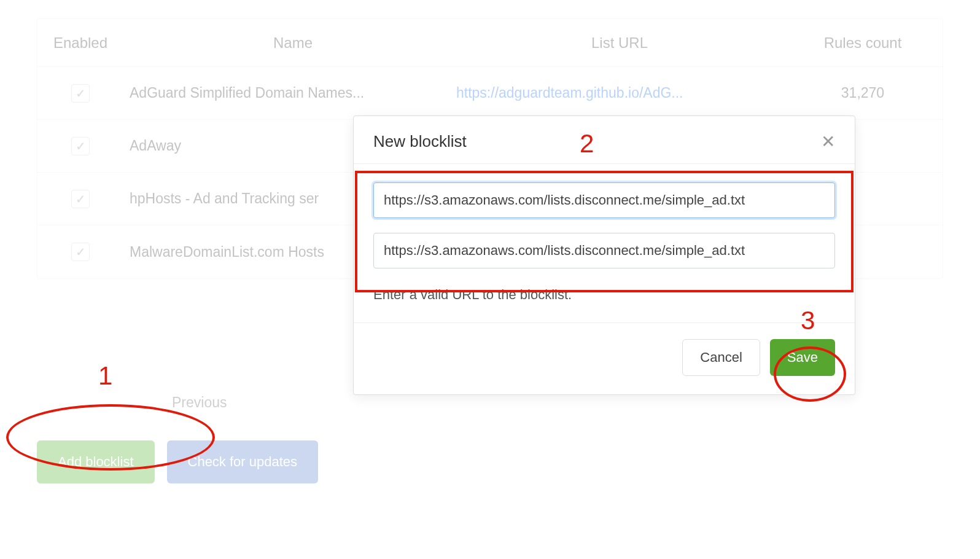 This screenshot has height=559, width=980. What do you see at coordinates (828, 142) in the screenshot?
I see `close-icon: ✕` at bounding box center [828, 142].